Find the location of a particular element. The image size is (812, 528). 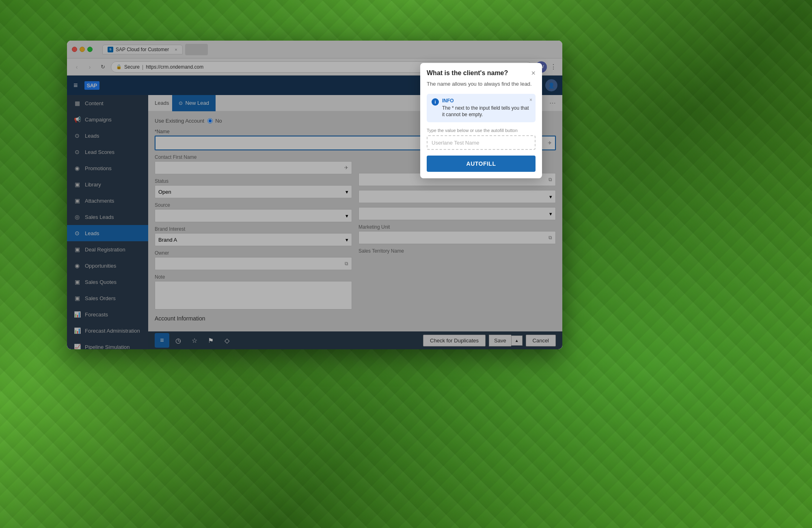

modal-close-button: × is located at coordinates (533, 73).